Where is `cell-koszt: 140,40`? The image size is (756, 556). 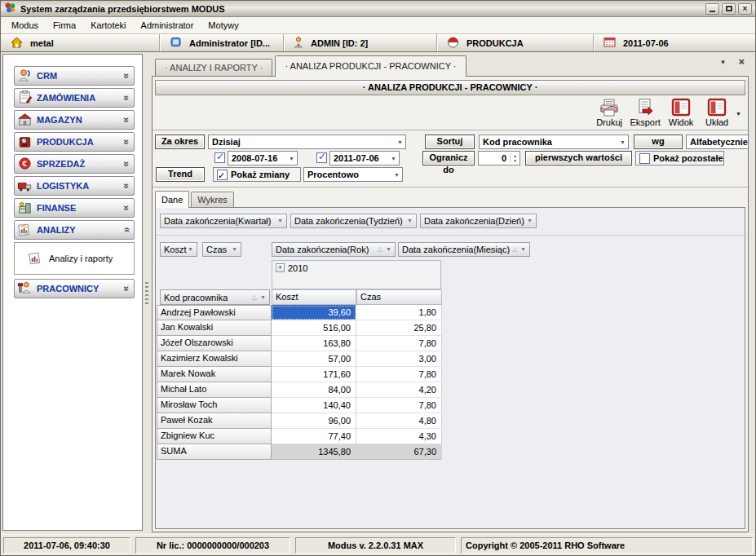
cell-koszt: 140,40 is located at coordinates (314, 406).